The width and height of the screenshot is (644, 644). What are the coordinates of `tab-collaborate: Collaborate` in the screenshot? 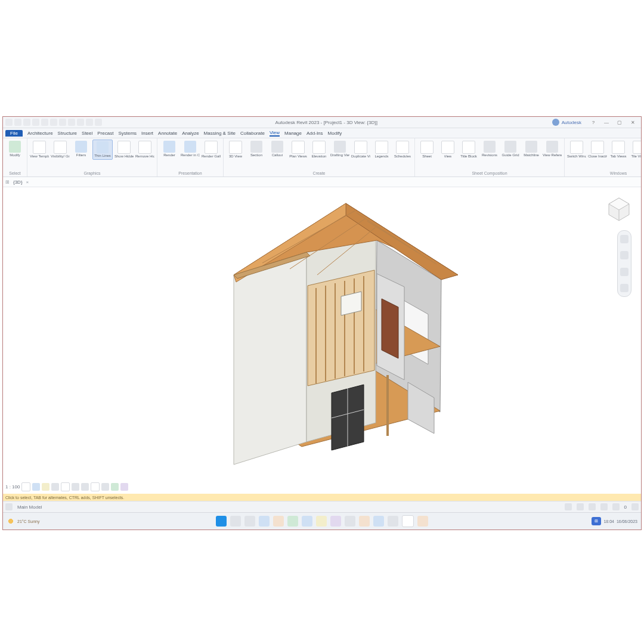 It's located at (253, 134).